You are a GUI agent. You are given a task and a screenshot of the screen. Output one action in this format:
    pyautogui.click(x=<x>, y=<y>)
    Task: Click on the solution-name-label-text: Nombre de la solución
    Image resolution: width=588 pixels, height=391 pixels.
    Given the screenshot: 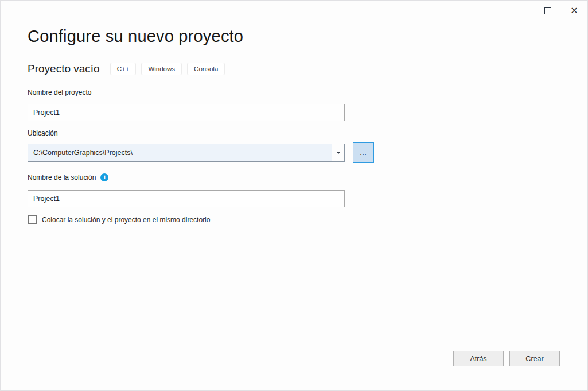 What is the action you would take?
    pyautogui.click(x=62, y=177)
    